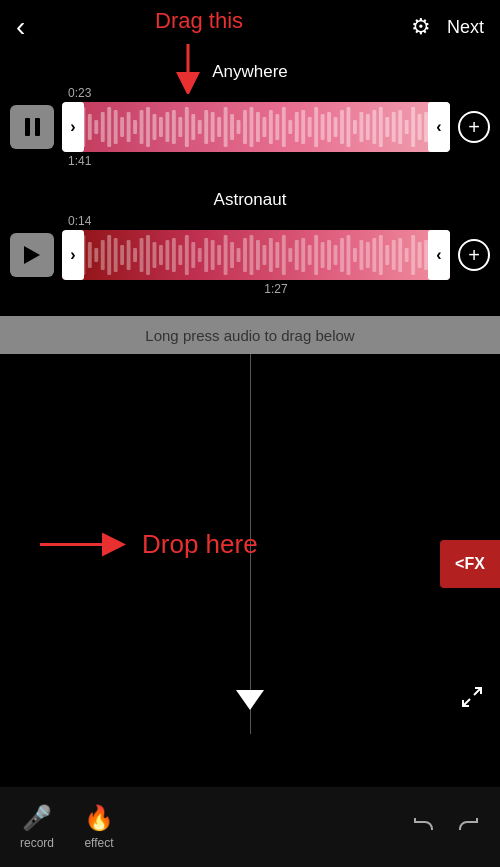 This screenshot has width=500, height=867. I want to click on microphone-icon: 🎤, so click(37, 818).